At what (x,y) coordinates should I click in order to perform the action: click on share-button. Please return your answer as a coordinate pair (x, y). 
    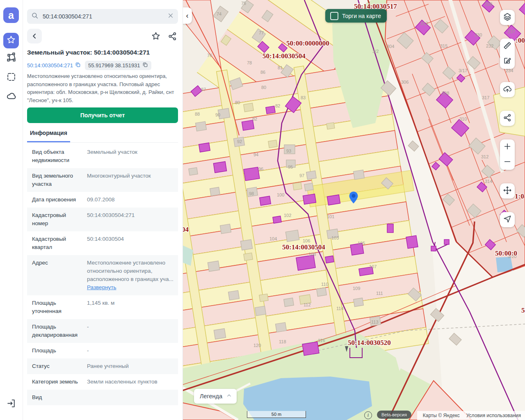
    Looking at the image, I should click on (172, 36).